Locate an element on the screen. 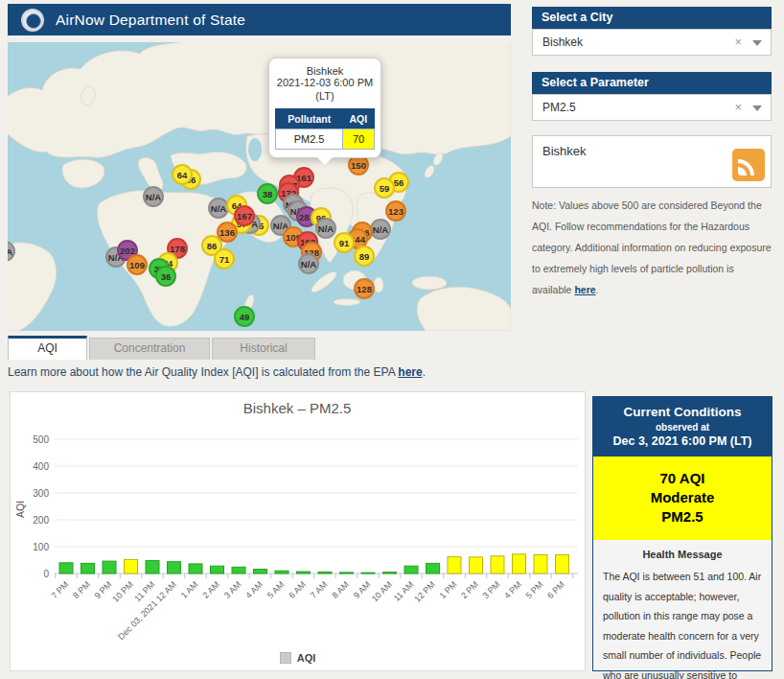 This screenshot has width=784, height=679. y-tick-label: 500 is located at coordinates (40, 439).